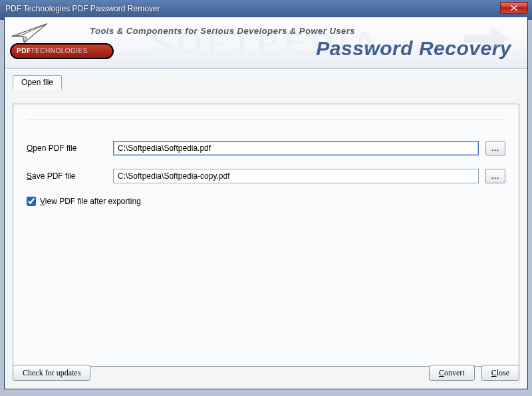 Image resolution: width=532 pixels, height=396 pixels. Describe the element at coordinates (495, 148) in the screenshot. I see `open-file-browse-button: ...` at that location.